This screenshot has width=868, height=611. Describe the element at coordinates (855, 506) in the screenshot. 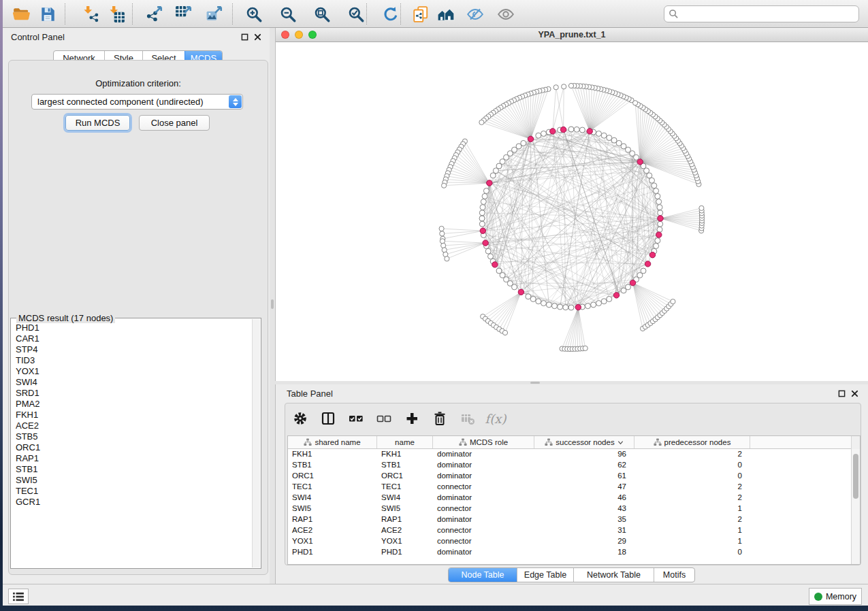

I see `table-scrollbar` at that location.